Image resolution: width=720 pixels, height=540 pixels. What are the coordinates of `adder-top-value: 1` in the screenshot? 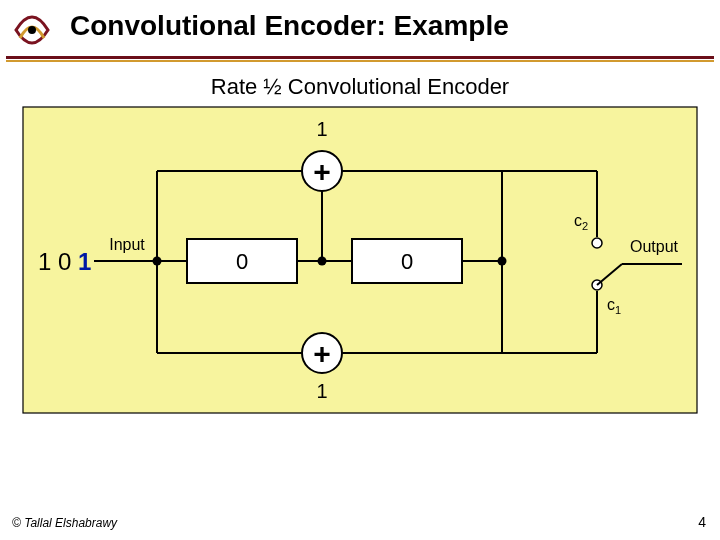 It's located at (322, 129).